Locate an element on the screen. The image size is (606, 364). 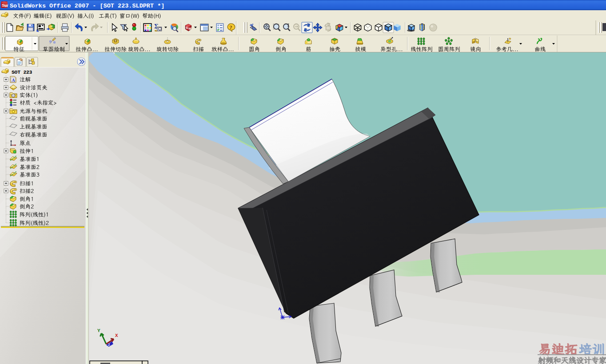
svg-text: Y is located at coordinates (99, 331).